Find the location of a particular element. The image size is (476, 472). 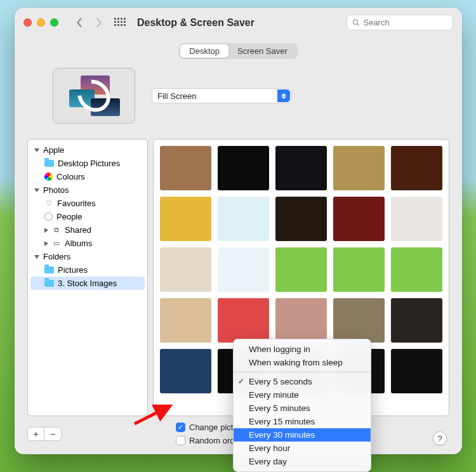

sidebar-item-favourites: ♡Favourites is located at coordinates (88, 203).